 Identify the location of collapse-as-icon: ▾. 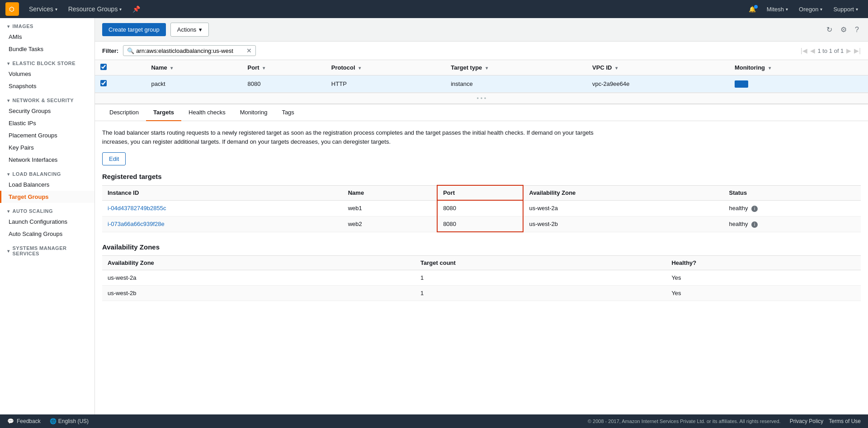
(9, 212).